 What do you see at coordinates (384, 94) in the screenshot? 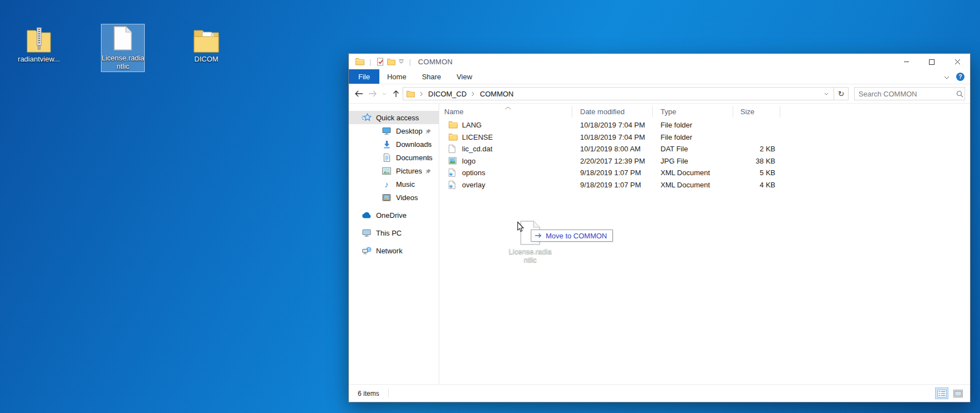
I see `recent-locations-icon` at bounding box center [384, 94].